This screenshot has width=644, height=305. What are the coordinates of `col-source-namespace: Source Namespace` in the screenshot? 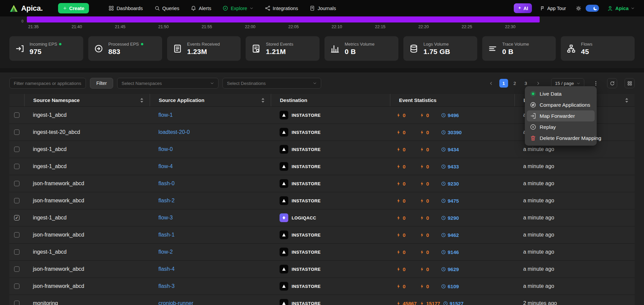 It's located at (87, 100).